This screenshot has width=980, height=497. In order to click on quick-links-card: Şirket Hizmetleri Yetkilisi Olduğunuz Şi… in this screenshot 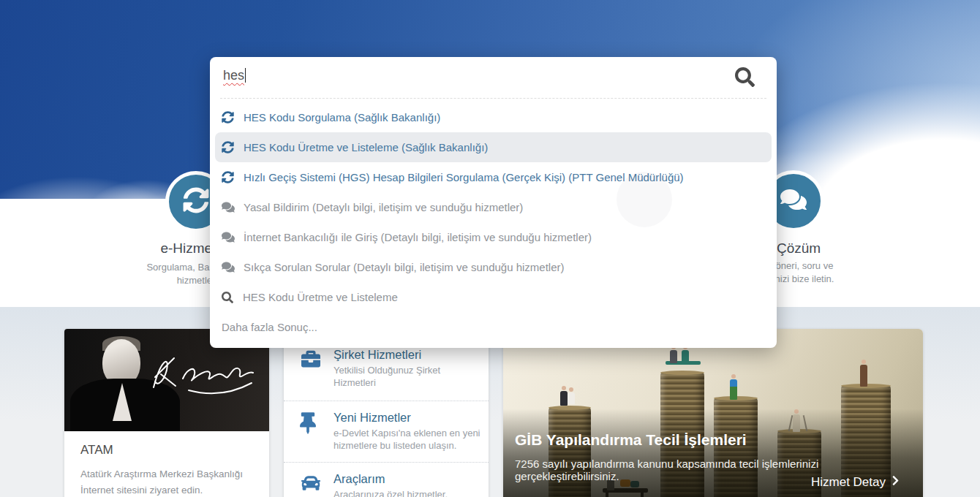, I will do `click(386, 413)`.